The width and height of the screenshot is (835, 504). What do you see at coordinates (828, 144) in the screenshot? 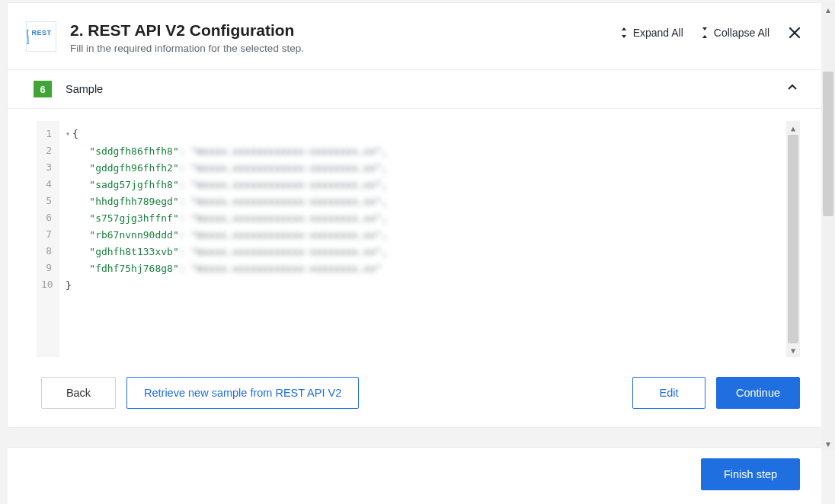
I see `page-scroll-thumb` at bounding box center [828, 144].